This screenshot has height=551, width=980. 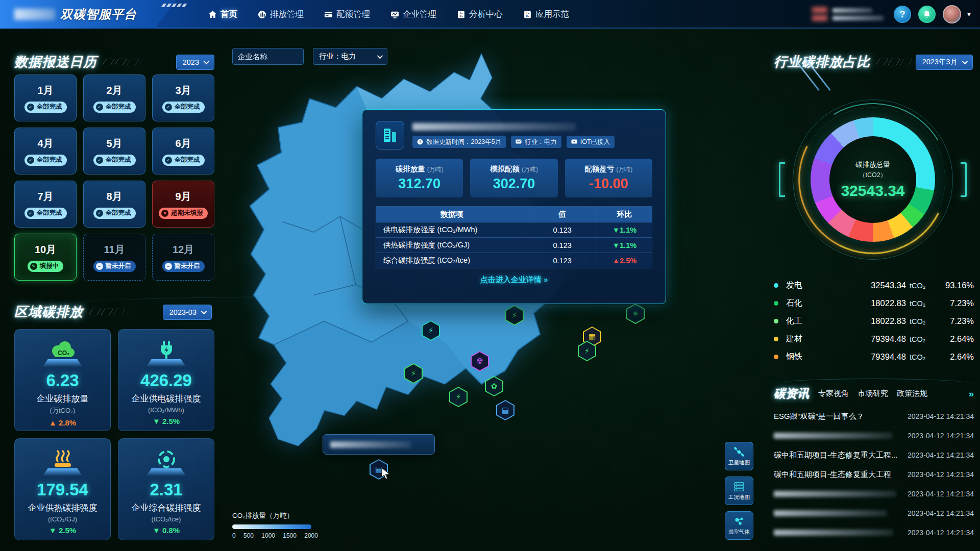 What do you see at coordinates (63, 353) in the screenshot?
I see `svg-text: CO₂` at bounding box center [63, 353].